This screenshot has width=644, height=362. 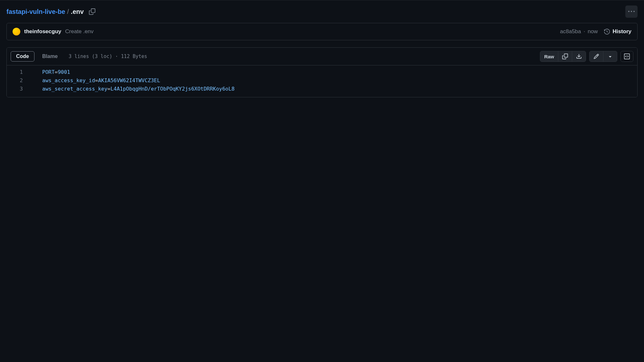 I want to click on triangle-down-icon, so click(x=610, y=56).